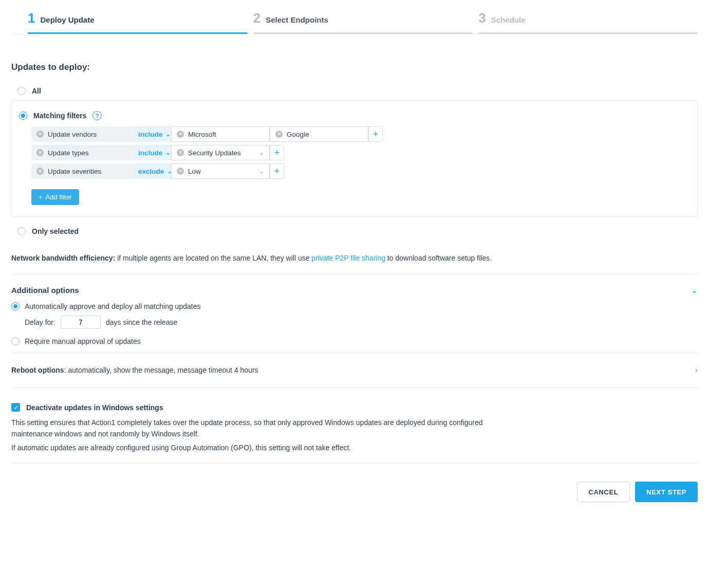 The image size is (709, 588). What do you see at coordinates (439, 258) in the screenshot?
I see `network-post: to download software setup files.` at bounding box center [439, 258].